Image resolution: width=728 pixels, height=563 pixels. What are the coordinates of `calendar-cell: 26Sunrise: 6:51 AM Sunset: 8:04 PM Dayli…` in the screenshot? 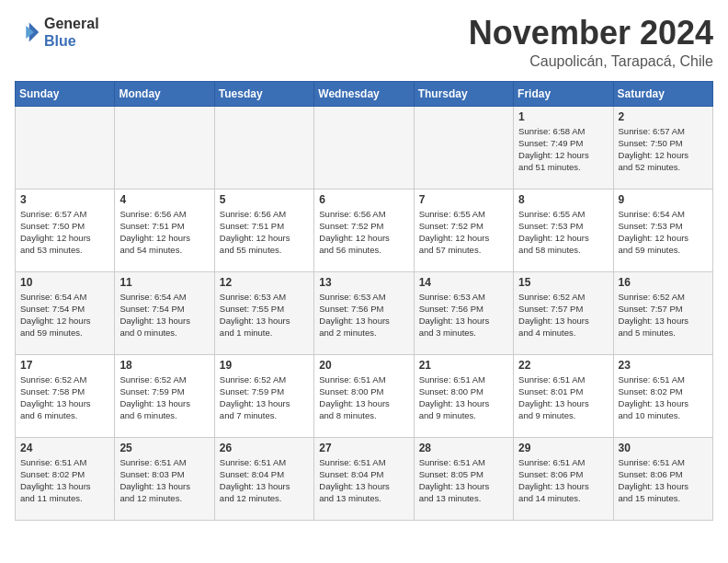 It's located at (264, 478).